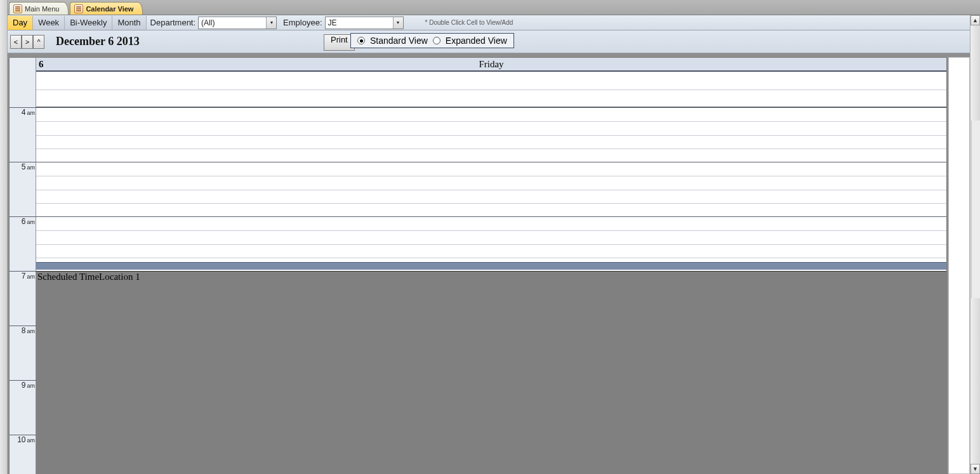 This screenshot has width=980, height=474. I want to click on next-button: >, so click(27, 42).